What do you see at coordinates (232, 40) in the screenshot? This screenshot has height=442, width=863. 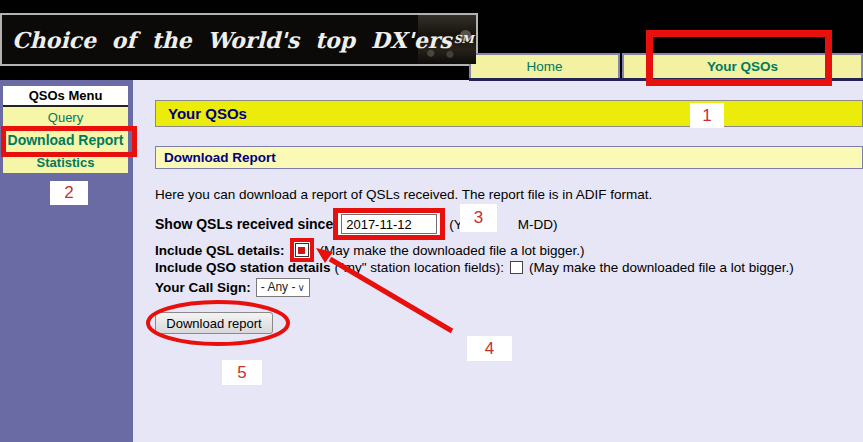 I see `tagline-text: Choice of the World's top DX'ers` at bounding box center [232, 40].